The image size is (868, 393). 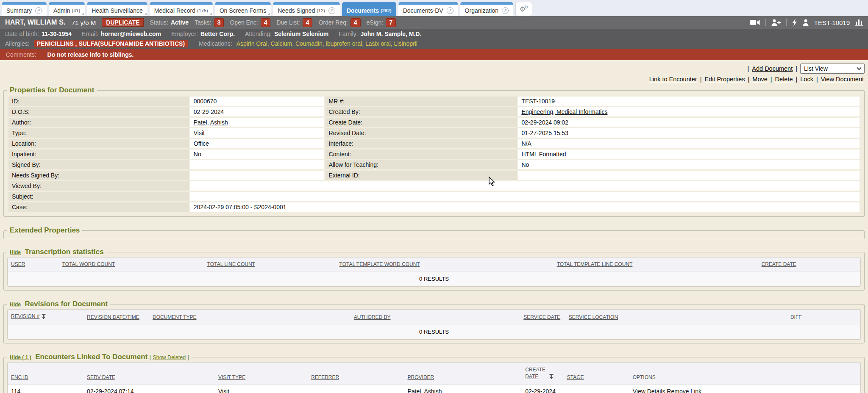 I want to click on column-header-total-word-count: TOTAL WORD COUNT, so click(x=89, y=264).